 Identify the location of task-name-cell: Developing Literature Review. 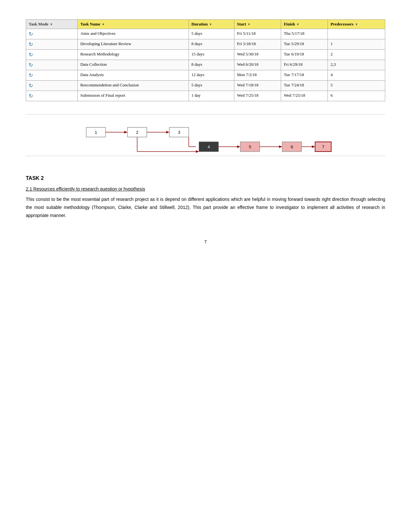
(133, 44).